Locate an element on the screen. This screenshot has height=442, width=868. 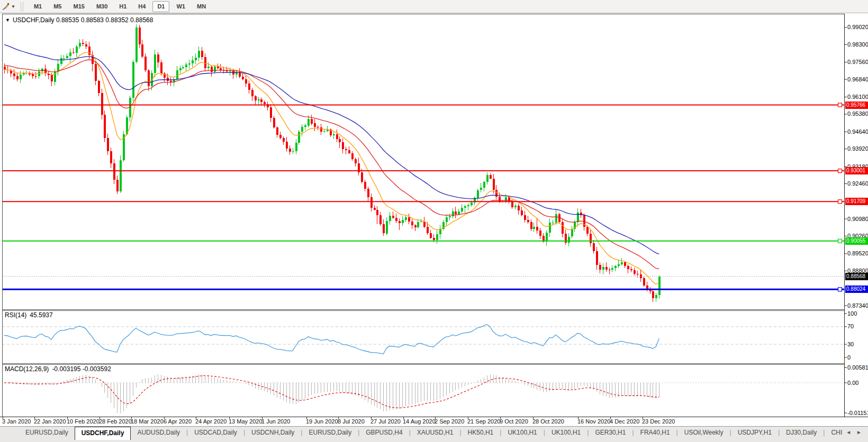
tool-dropdown-caret-icon: ▼ is located at coordinates (13, 6).